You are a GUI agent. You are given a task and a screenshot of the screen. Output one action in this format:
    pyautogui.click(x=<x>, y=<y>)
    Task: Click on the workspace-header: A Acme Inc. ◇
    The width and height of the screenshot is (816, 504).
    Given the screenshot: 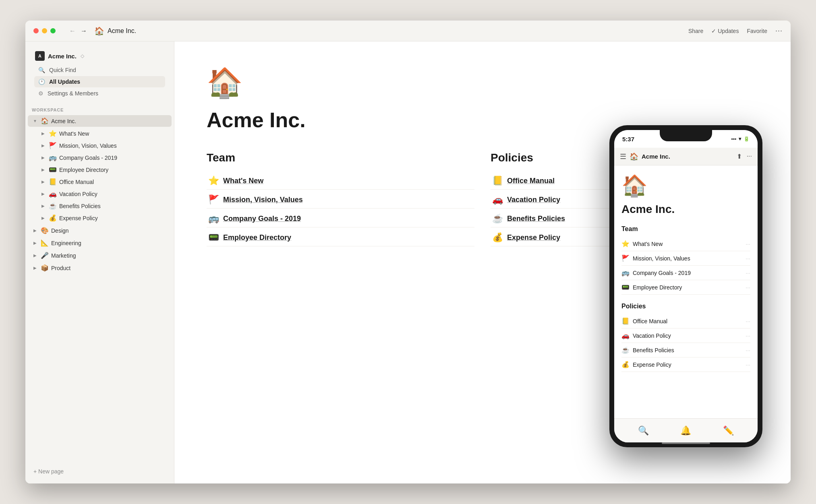 What is the action you would take?
    pyautogui.click(x=100, y=56)
    